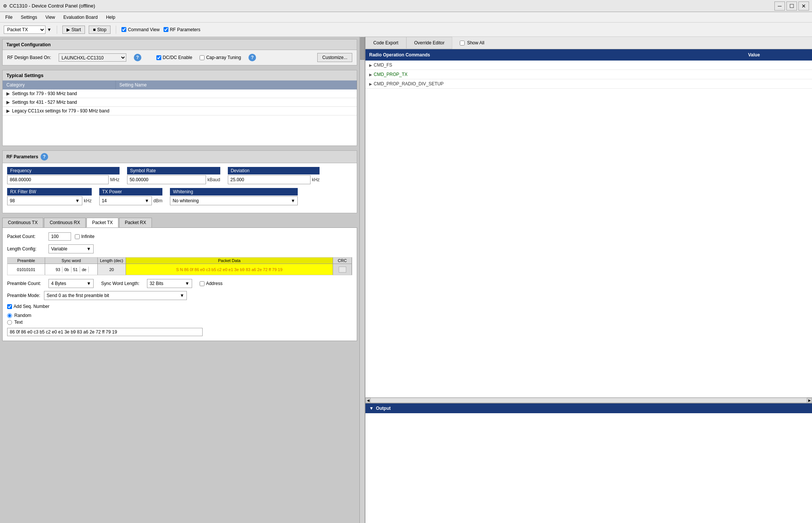  What do you see at coordinates (138, 58) in the screenshot?
I see `rf-design-help-icon: ?` at bounding box center [138, 58].